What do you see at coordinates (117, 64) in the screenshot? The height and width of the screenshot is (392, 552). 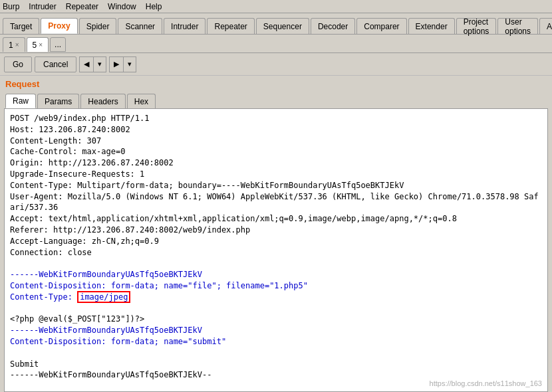 I see `forward-button: ▶` at bounding box center [117, 64].